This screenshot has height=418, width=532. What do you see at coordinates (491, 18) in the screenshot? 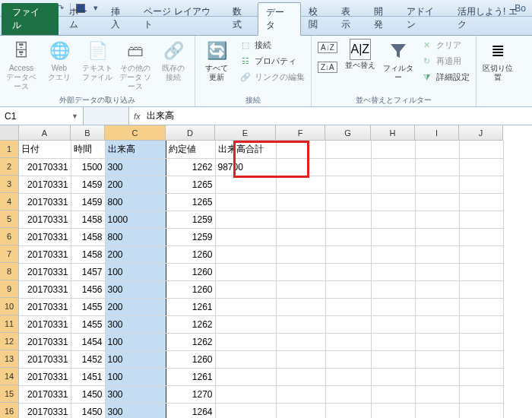
I see `tab-活用しよう! エク: 活用しよう! エク` at bounding box center [491, 18].